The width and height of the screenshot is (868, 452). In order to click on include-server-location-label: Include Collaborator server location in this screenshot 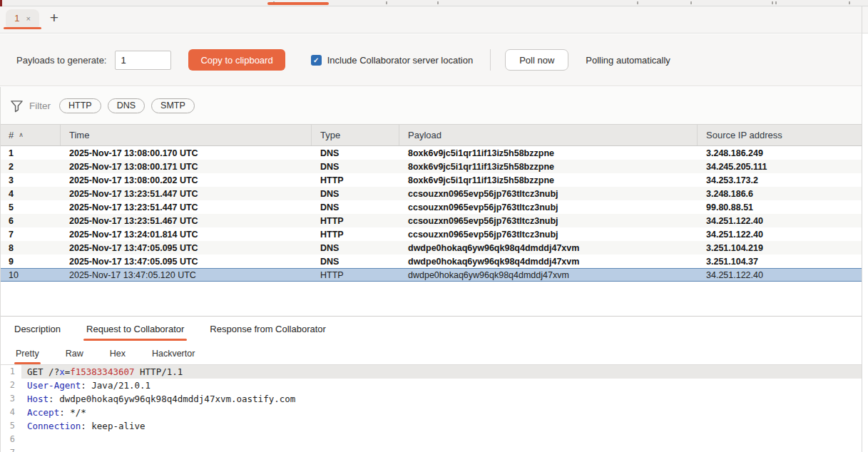, I will do `click(401, 60)`.